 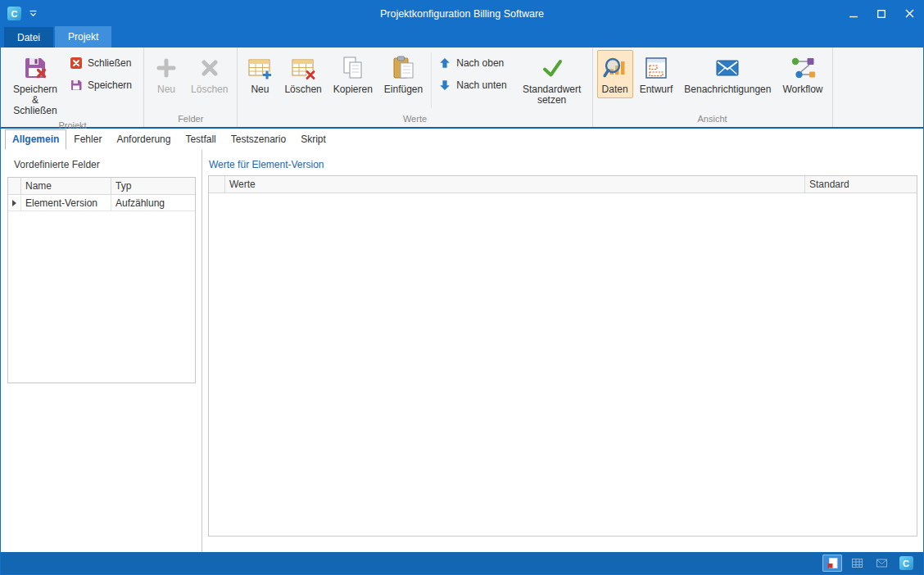 What do you see at coordinates (15, 203) in the screenshot?
I see `row-indicator-icon` at bounding box center [15, 203].